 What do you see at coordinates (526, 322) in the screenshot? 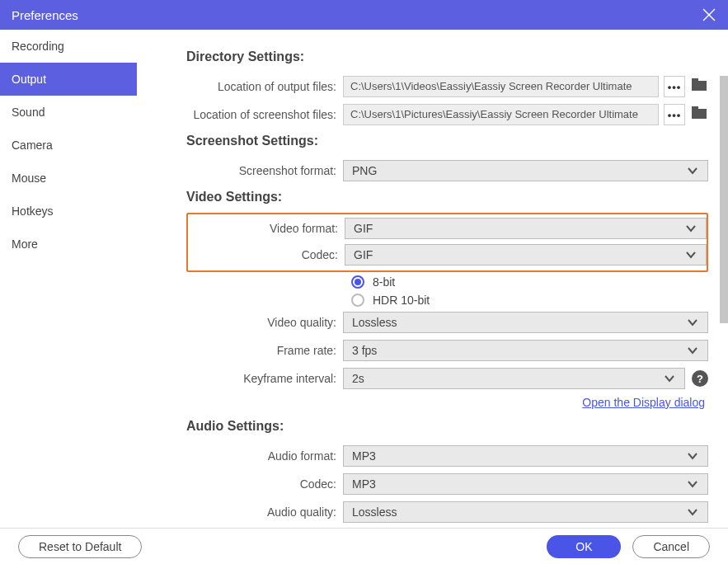
I see `video-quality-select: Lossless` at bounding box center [526, 322].